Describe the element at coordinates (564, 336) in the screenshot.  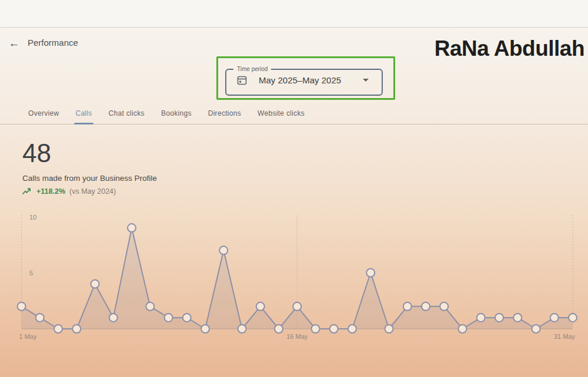
I see `svg-text: 31 May` at that location.